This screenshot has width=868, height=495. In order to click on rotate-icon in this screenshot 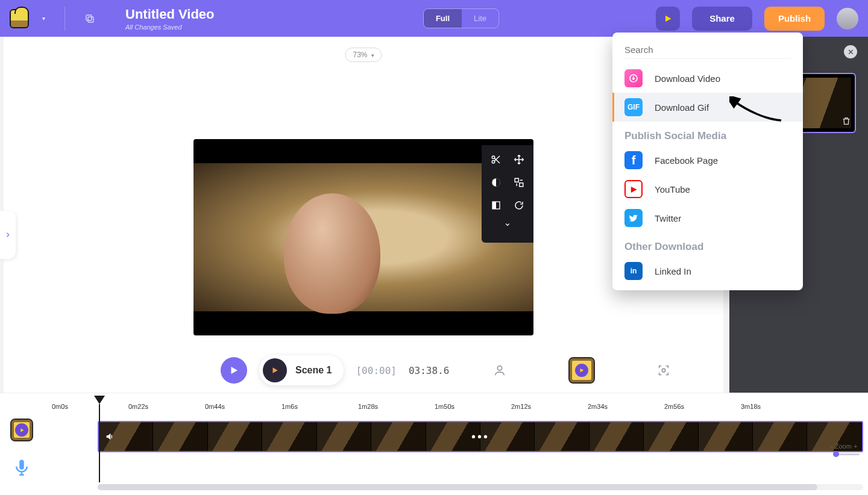, I will do `click(519, 205)`.